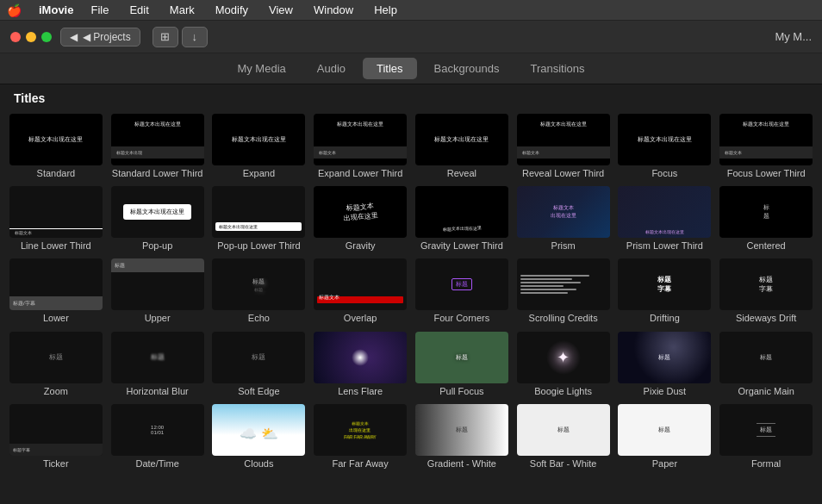  What do you see at coordinates (462, 464) in the screenshot?
I see `item-label: Gradient - White` at bounding box center [462, 464].